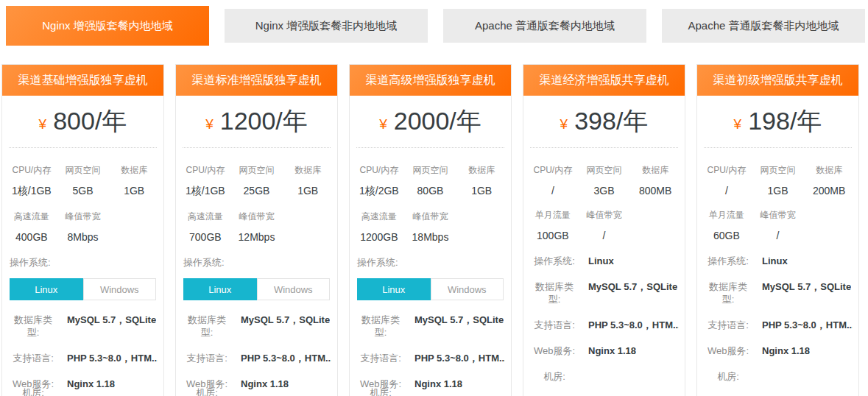  Describe the element at coordinates (778, 225) in the screenshot. I see `spec-bandwidth: 峰值带宽 /` at that location.